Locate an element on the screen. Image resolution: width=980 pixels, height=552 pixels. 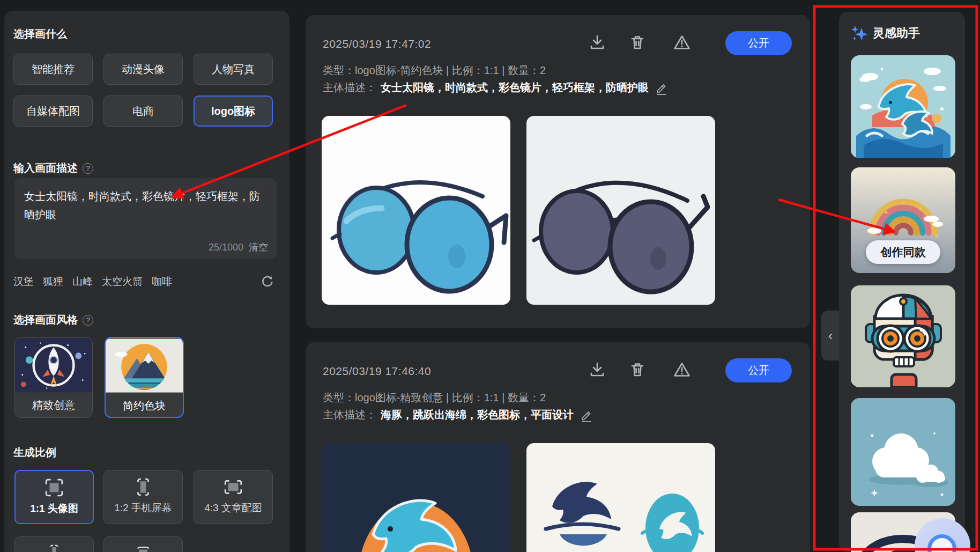
section-title-ratio: 生成比例 is located at coordinates (35, 453).